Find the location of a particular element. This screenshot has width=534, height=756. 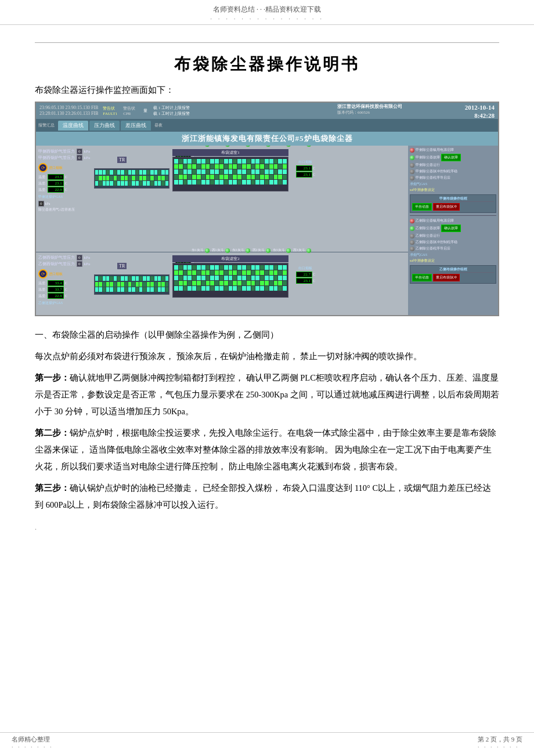

yi-gas-label: 净烟气GAS is located at coordinates (453, 255).